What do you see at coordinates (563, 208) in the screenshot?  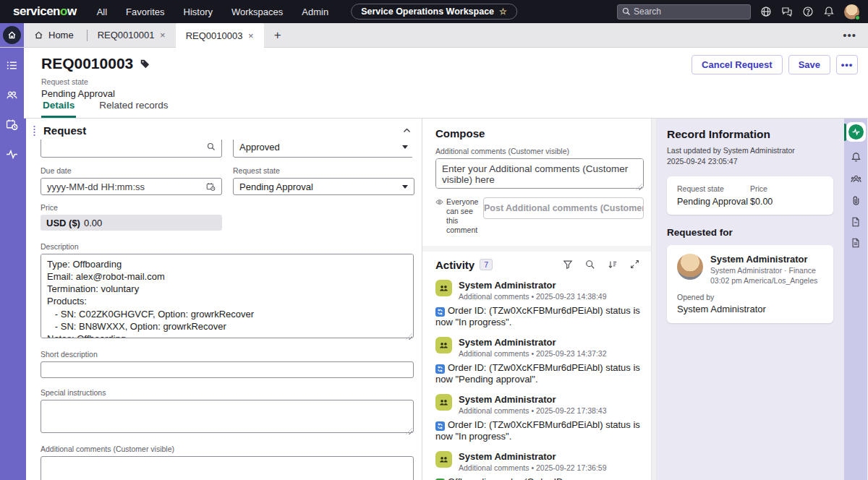 I see `post-comment-button: Post Additional comments (Customer visib…` at bounding box center [563, 208].